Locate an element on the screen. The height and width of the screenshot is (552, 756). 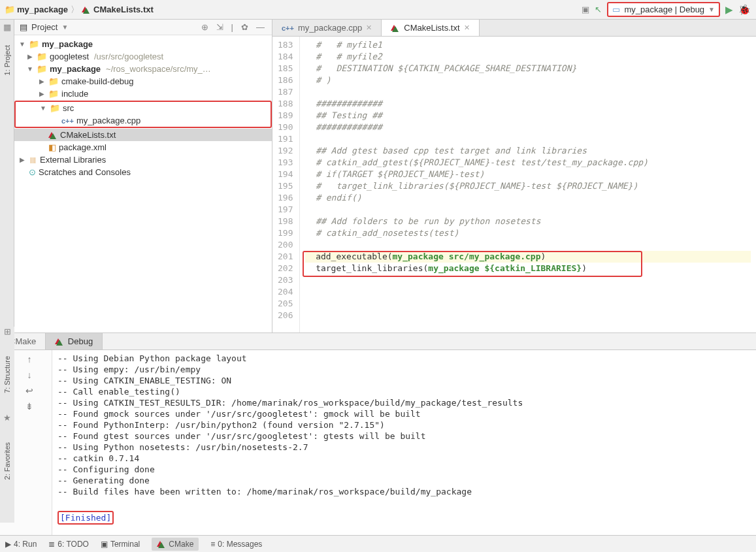
tree-item-packagexml: ◧ package.xml is located at coordinates (143, 148).